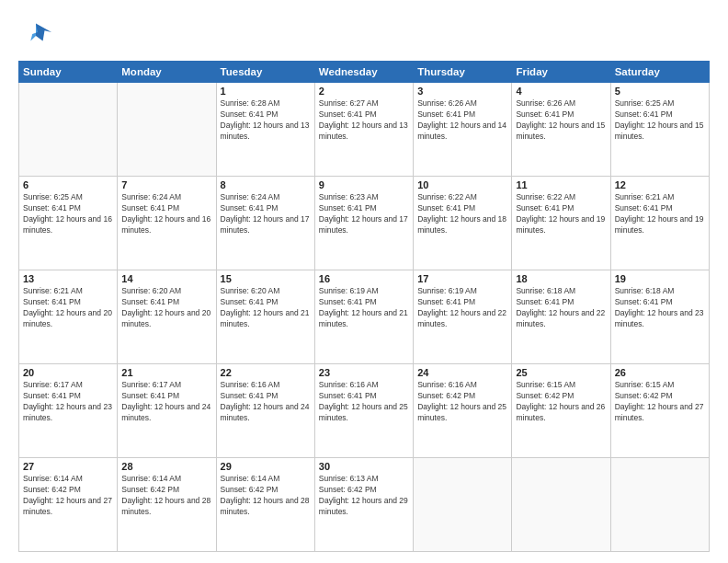 The image size is (728, 563). Describe the element at coordinates (166, 373) in the screenshot. I see `day-number: 21` at that location.